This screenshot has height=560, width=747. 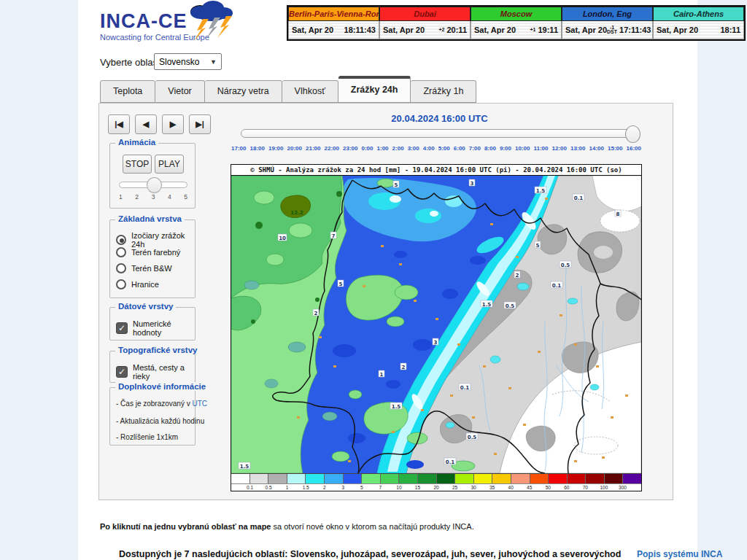 What do you see at coordinates (375, 89) in the screenshot?
I see `tab-zr-ky-24h: Zrážky 24h` at bounding box center [375, 89].